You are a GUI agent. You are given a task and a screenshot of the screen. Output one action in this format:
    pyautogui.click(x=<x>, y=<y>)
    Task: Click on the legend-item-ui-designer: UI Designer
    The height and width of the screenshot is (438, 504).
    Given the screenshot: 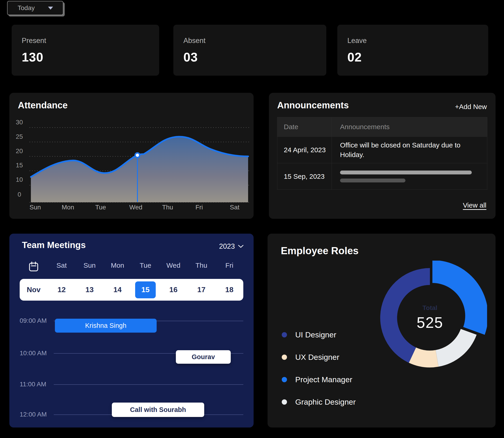 What is the action you would take?
    pyautogui.click(x=319, y=335)
    